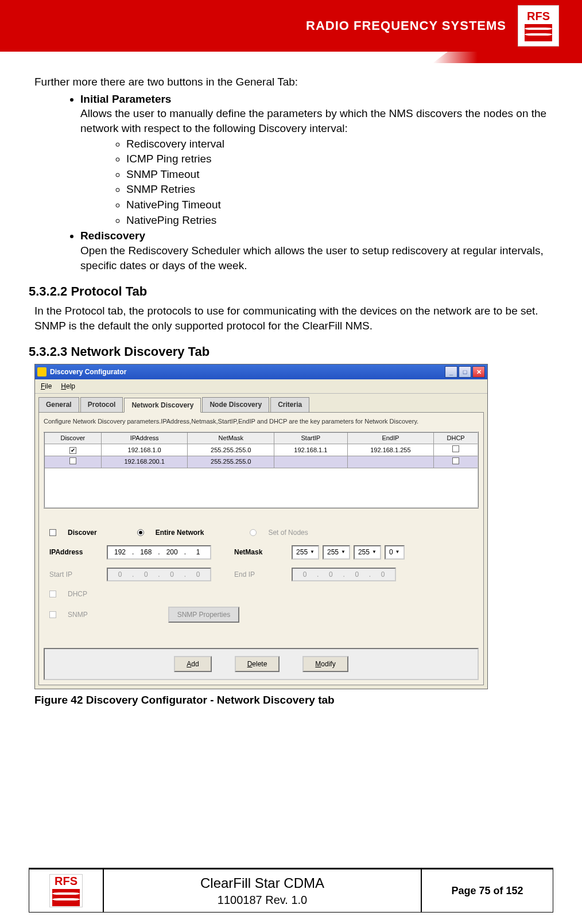 The width and height of the screenshot is (582, 924). Describe the element at coordinates (83, 533) in the screenshot. I see `label-discover: Discover` at that location.